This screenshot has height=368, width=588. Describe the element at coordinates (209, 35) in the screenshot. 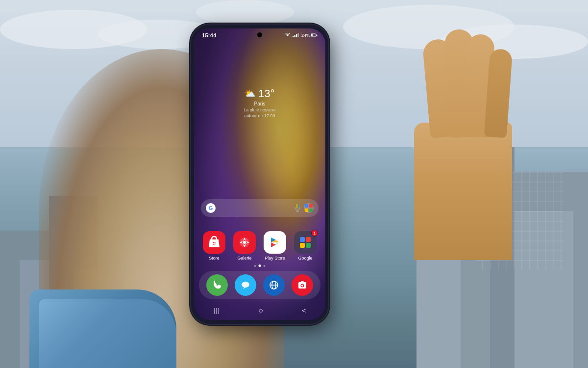

I see `status-time: 15:44` at that location.